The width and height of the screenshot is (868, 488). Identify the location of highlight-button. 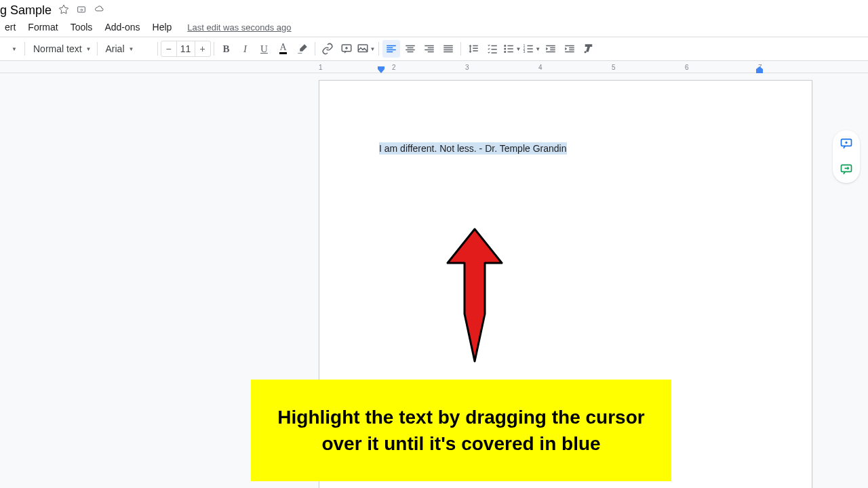
(302, 49).